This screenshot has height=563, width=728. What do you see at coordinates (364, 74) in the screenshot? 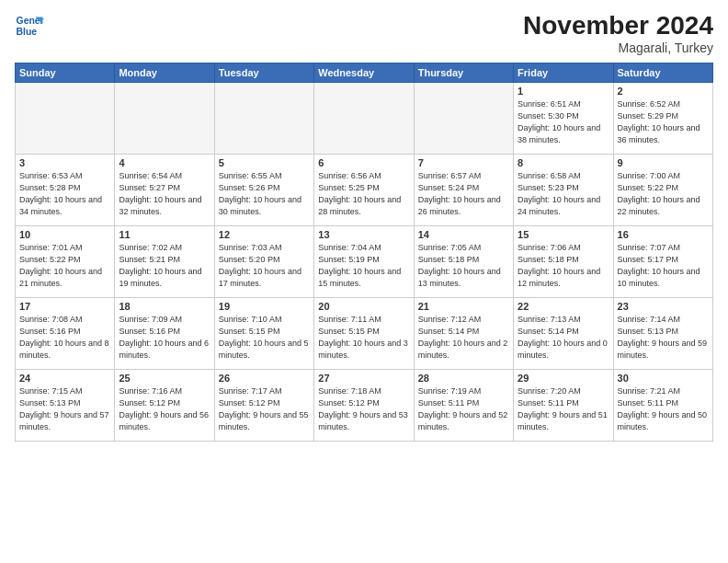
I see `header-row: Sunday Monday Tuesday Wednesday Thursday…` at bounding box center [364, 74].